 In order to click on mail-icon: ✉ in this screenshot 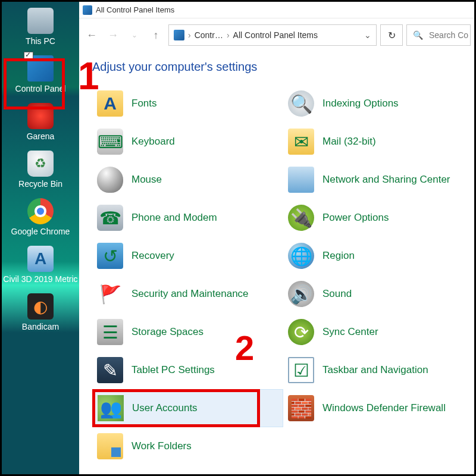, I will do `click(301, 142)`.